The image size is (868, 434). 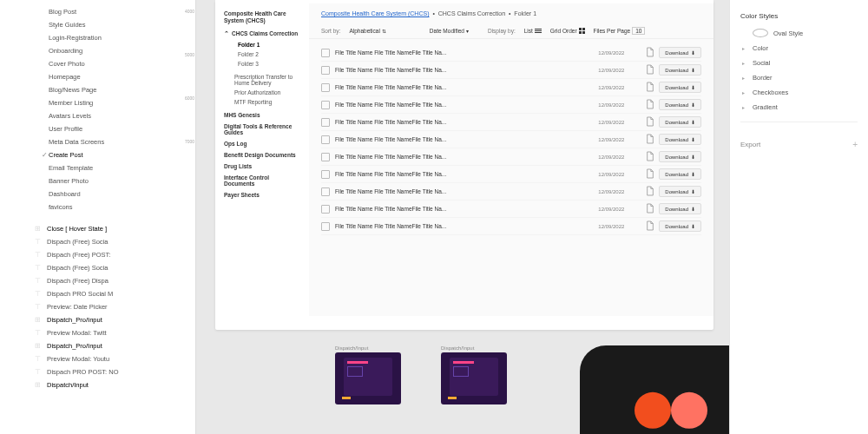 I want to click on layer-item: ⊤Preview Modal: Youtu, so click(x=92, y=359).